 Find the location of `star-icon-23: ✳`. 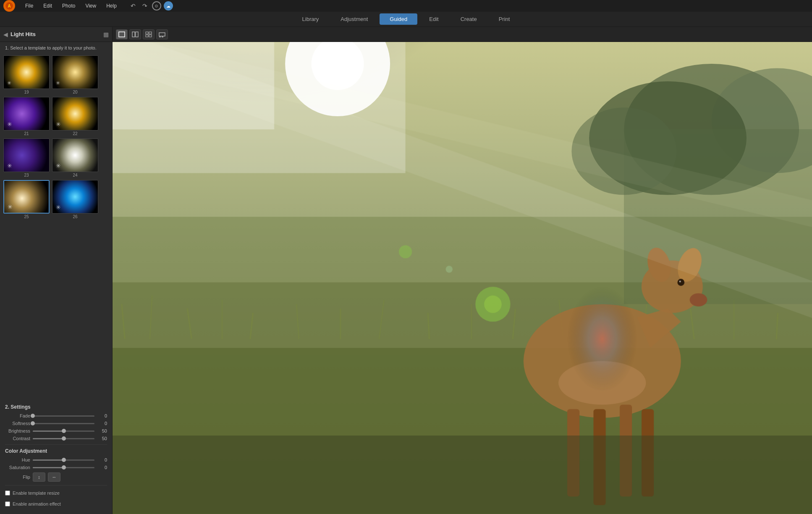

star-icon-23: ✳ is located at coordinates (10, 166).